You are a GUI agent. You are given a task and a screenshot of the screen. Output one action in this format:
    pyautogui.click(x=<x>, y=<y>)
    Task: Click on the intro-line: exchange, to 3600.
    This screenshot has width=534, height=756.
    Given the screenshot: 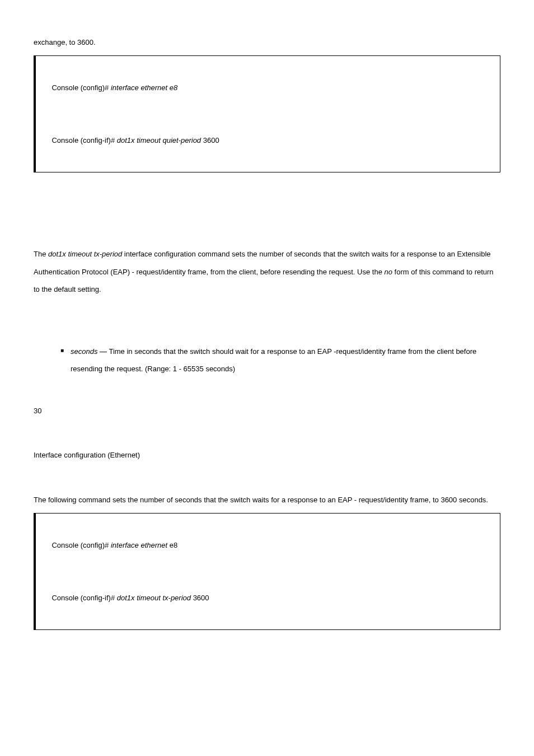 What is the action you would take?
    pyautogui.click(x=267, y=43)
    